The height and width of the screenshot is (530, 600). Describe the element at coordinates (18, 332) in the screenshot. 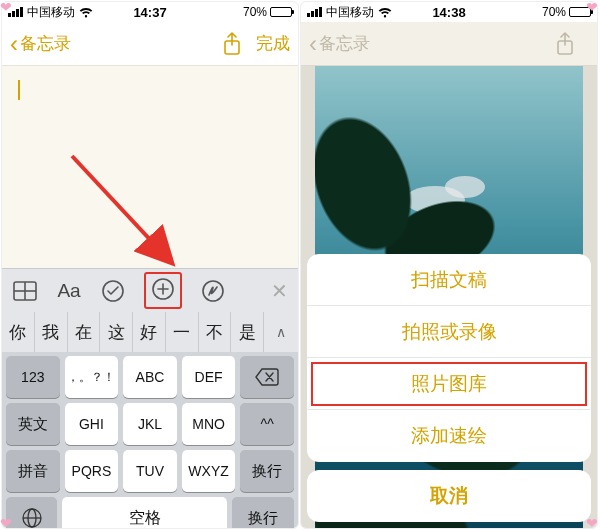

I see `suggestion-item: 你` at that location.